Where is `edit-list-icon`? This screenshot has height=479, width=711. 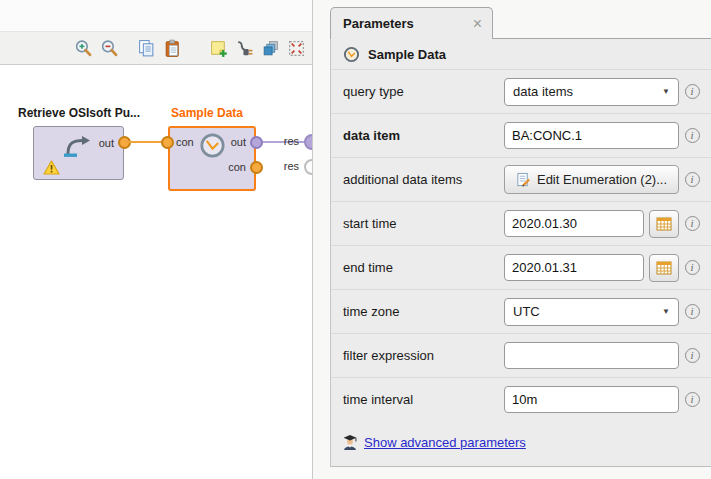 edit-list-icon is located at coordinates (524, 180).